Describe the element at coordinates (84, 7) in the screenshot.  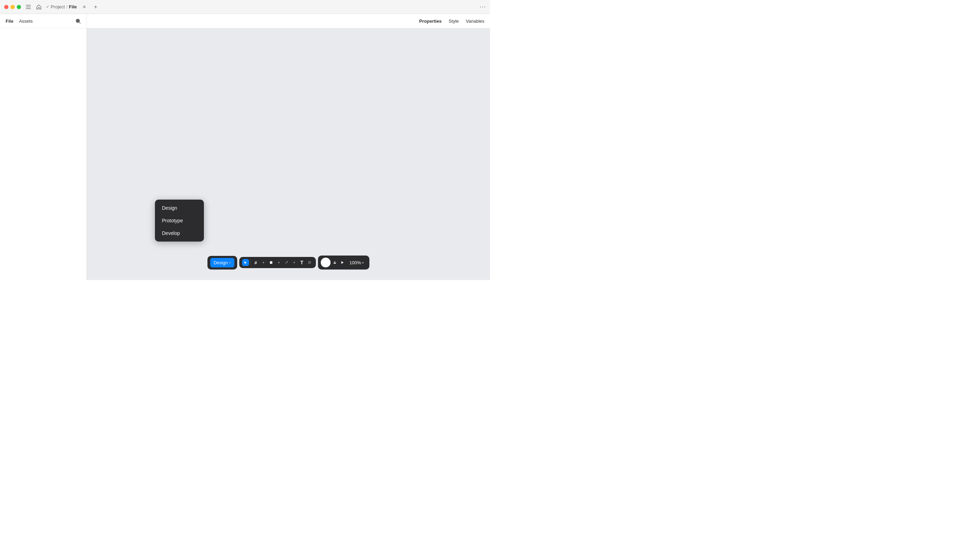
I see `close-tab-button: ✕` at that location.